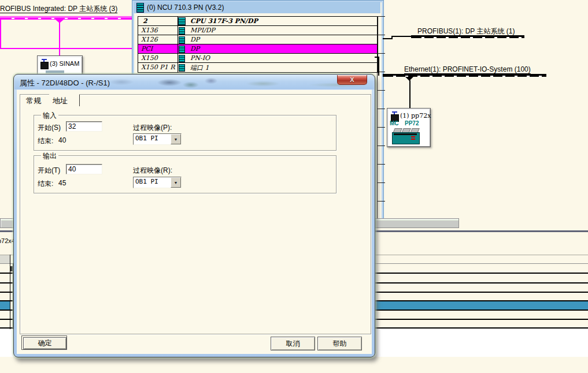 The height and width of the screenshot is (373, 588). What do you see at coordinates (379, 66) in the screenshot?
I see `ethernet-connector-step` at bounding box center [379, 66].